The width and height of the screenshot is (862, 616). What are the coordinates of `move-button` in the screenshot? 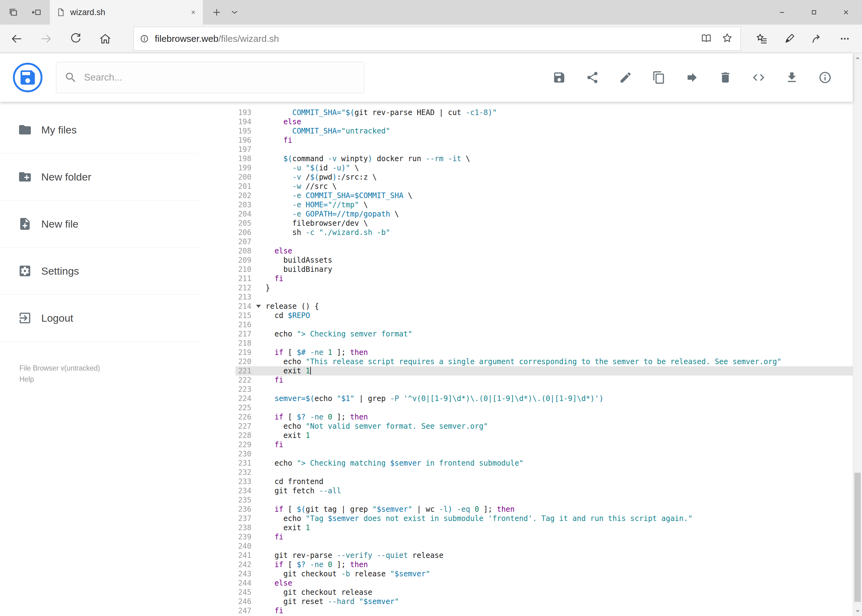 It's located at (692, 77).